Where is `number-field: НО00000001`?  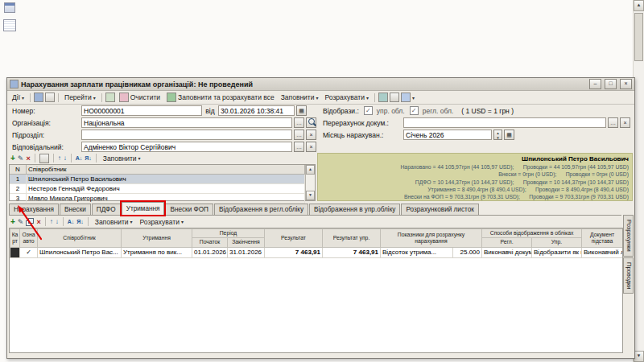
number-field: НО00000001 is located at coordinates (142, 111).